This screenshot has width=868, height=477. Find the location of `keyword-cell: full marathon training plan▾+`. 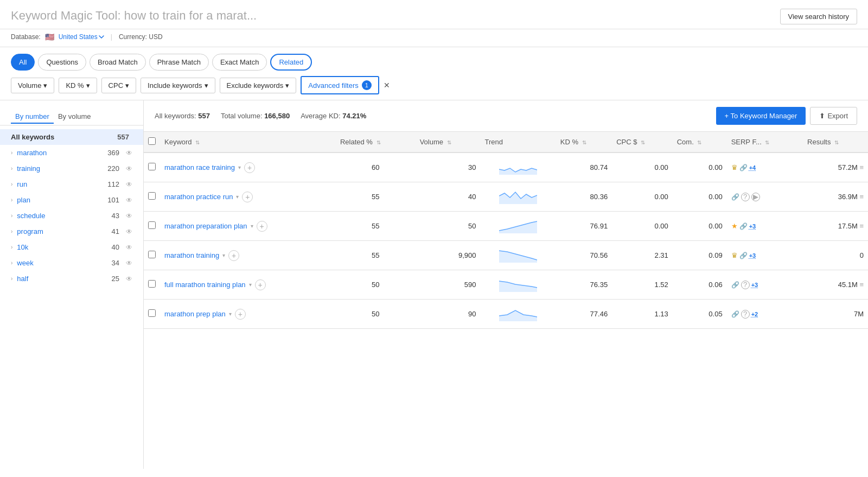

keyword-cell: full marathon training plan▾+ is located at coordinates (248, 285).